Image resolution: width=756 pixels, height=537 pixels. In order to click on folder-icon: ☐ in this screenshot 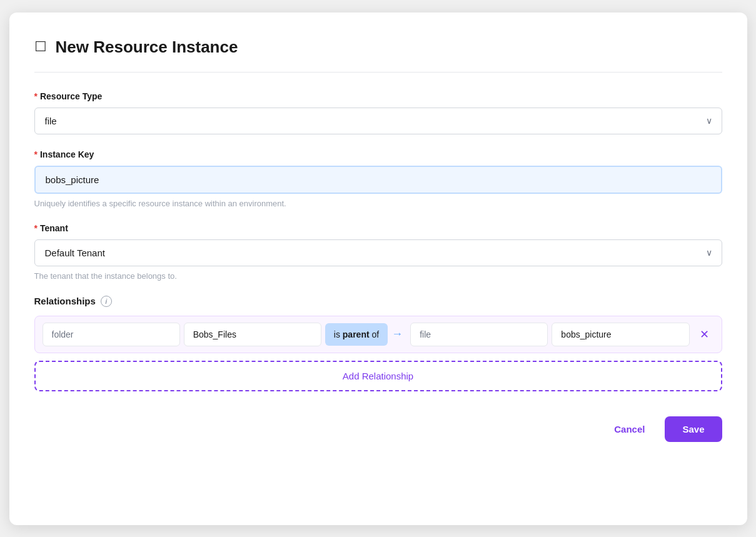, I will do `click(41, 47)`.